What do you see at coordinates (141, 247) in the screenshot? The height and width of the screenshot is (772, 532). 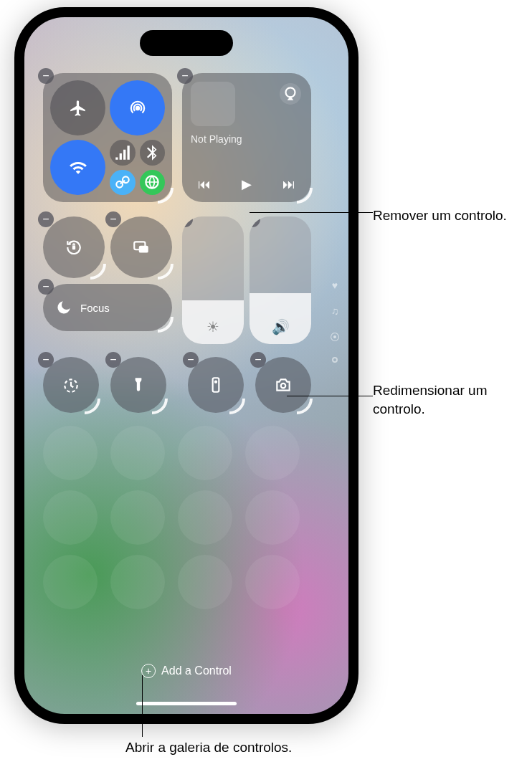 I see `screen-mirroring-icon` at bounding box center [141, 247].